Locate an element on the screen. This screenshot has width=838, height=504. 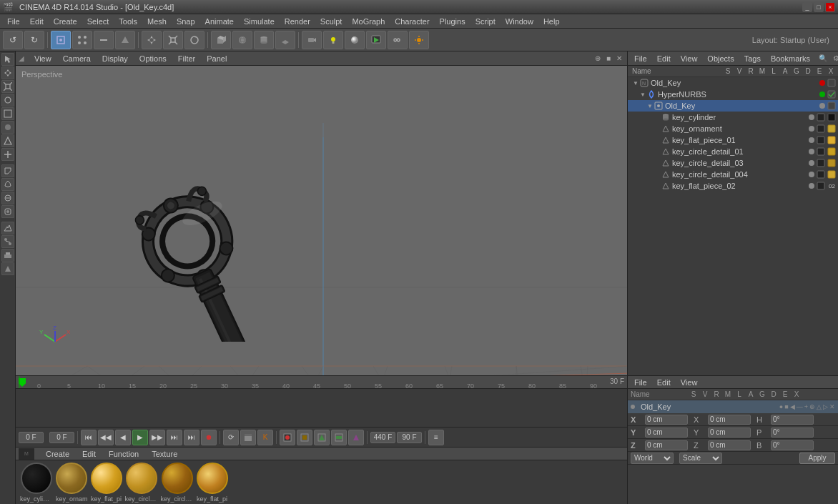
menu-mograph: MoGraph is located at coordinates (368, 21).